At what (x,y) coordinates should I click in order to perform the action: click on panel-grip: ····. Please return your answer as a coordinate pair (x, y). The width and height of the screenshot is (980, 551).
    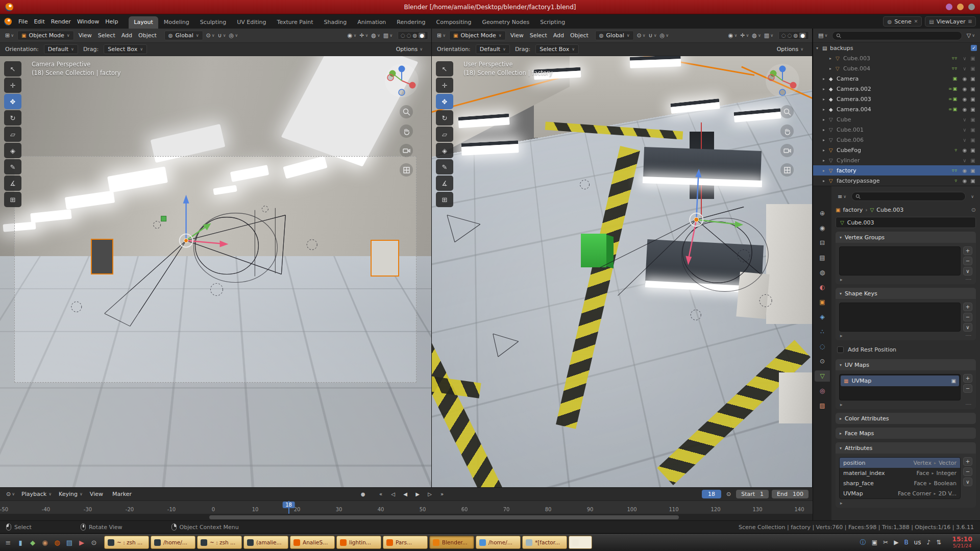
    Looking at the image, I should click on (969, 405).